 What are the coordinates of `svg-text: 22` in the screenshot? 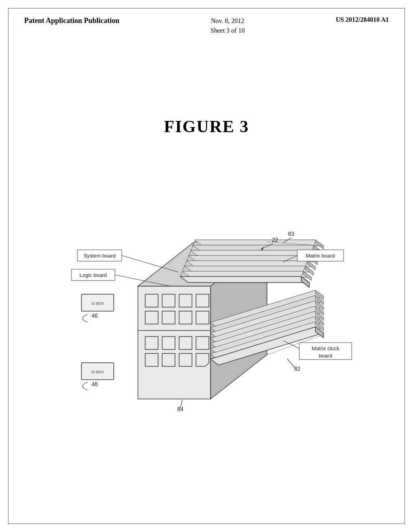 It's located at (275, 240).